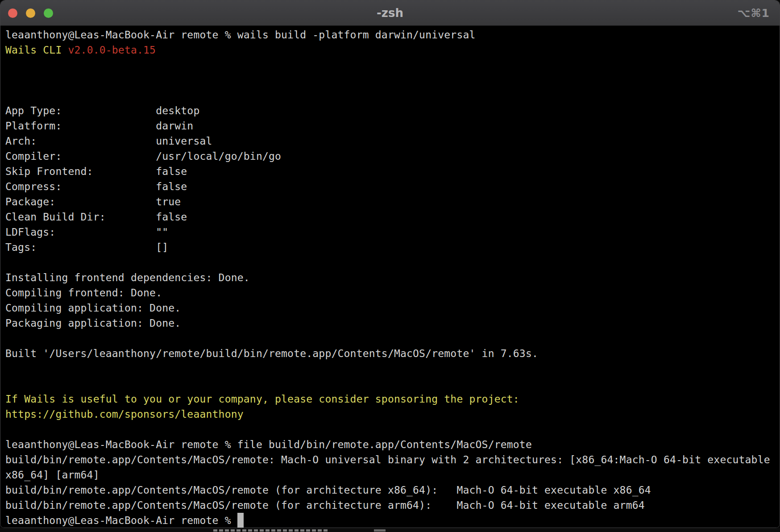 The width and height of the screenshot is (780, 532). What do you see at coordinates (87, 232) in the screenshot?
I see `terminal-text: LDFlags: ""` at bounding box center [87, 232].